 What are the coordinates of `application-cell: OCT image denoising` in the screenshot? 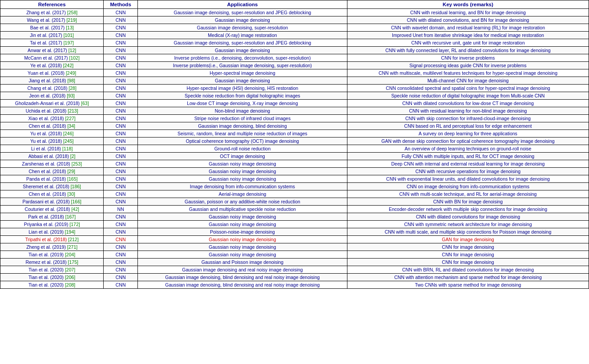 It's located at (242, 157).